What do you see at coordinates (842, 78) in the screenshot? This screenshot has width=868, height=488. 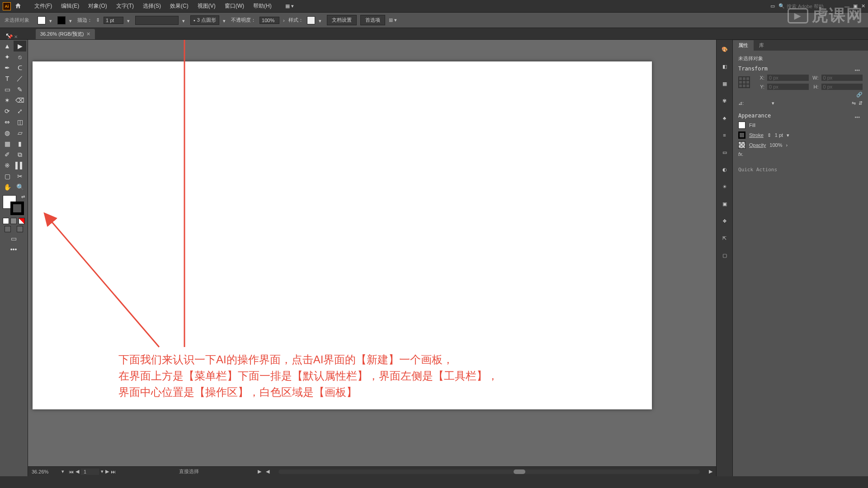 I see `w-input: 0 px` at bounding box center [842, 78].